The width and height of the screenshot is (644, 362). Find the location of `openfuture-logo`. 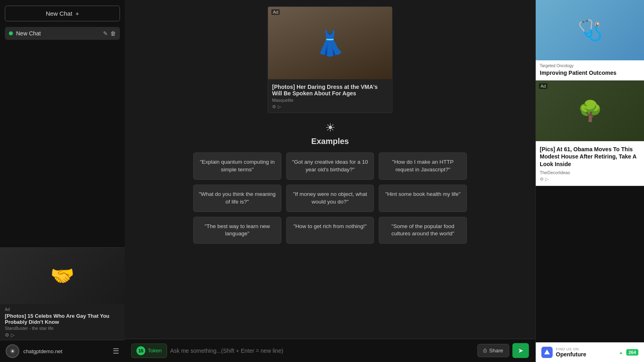

openfuture-logo is located at coordinates (547, 352).